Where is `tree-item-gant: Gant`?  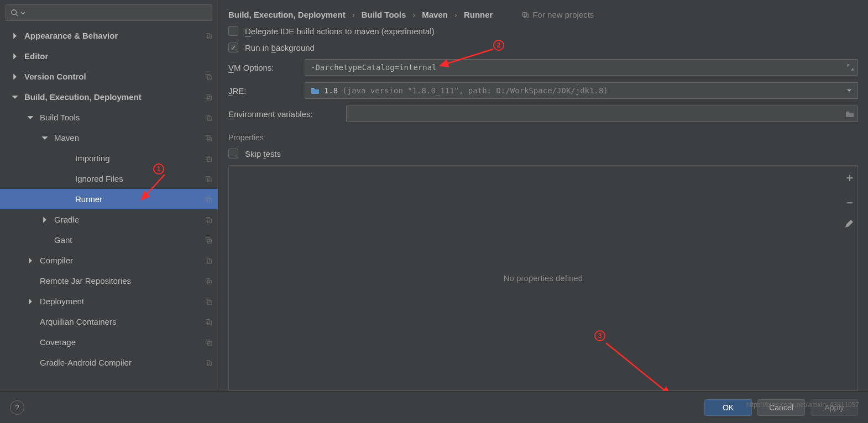 tree-item-gant: Gant is located at coordinates (109, 240).